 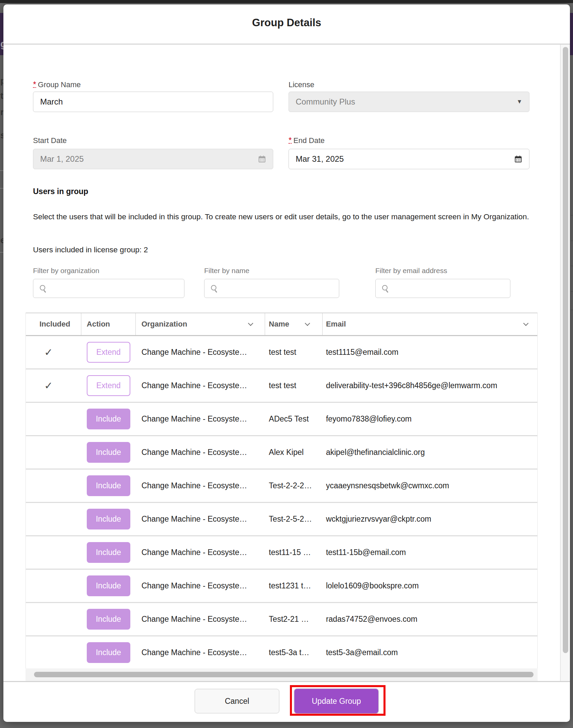 I want to click on filter-email-input, so click(x=443, y=288).